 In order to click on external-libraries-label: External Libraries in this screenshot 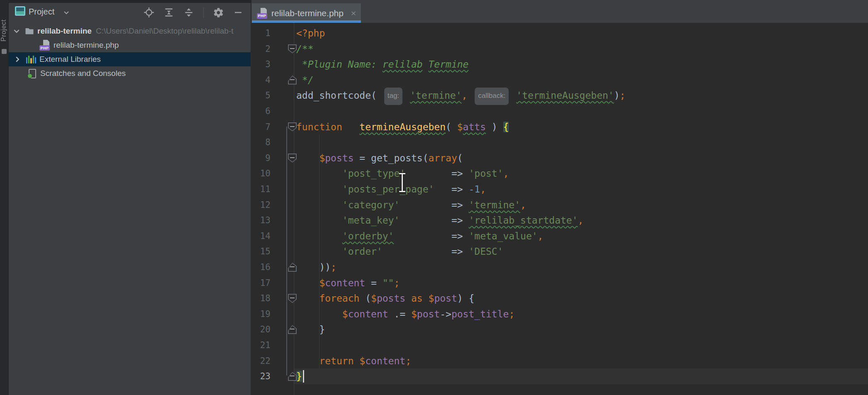, I will do `click(70, 59)`.